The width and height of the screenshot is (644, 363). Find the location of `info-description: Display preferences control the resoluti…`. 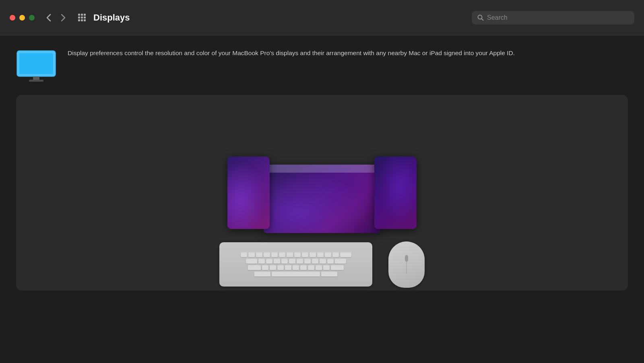

info-description: Display preferences control the resoluti… is located at coordinates (291, 53).